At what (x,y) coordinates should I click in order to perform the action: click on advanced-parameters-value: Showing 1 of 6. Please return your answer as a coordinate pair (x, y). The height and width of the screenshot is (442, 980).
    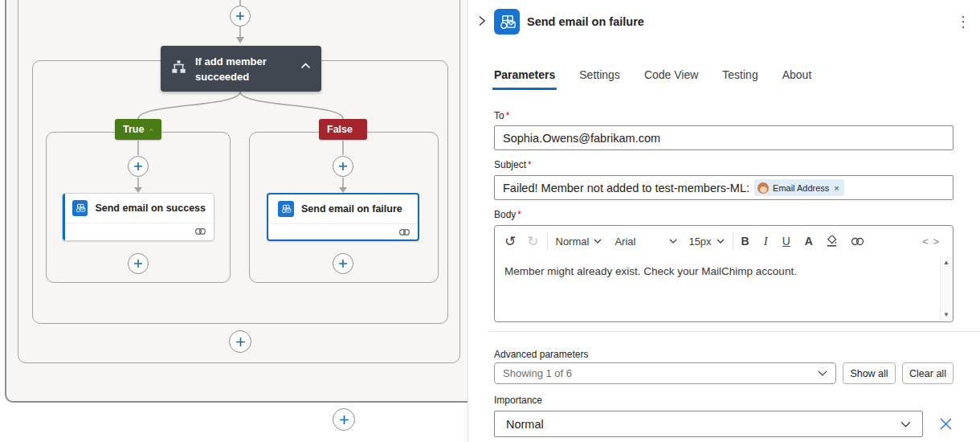
    Looking at the image, I should click on (537, 373).